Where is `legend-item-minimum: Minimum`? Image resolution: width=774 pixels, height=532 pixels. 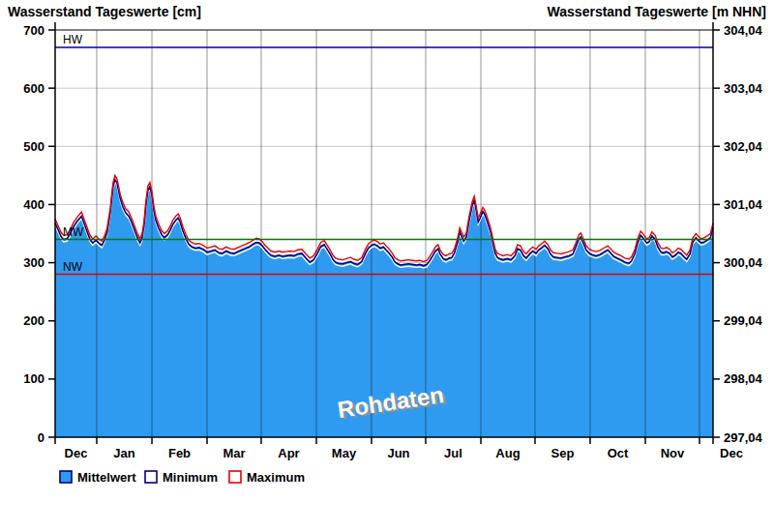 legend-item-minimum: Minimum is located at coordinates (182, 478).